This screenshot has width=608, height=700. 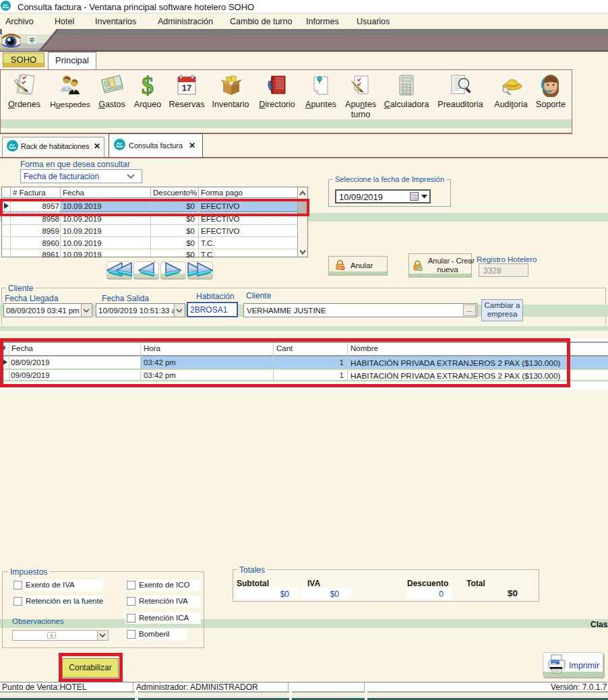 What do you see at coordinates (187, 88) in the screenshot?
I see `svg-text: 17` at bounding box center [187, 88].